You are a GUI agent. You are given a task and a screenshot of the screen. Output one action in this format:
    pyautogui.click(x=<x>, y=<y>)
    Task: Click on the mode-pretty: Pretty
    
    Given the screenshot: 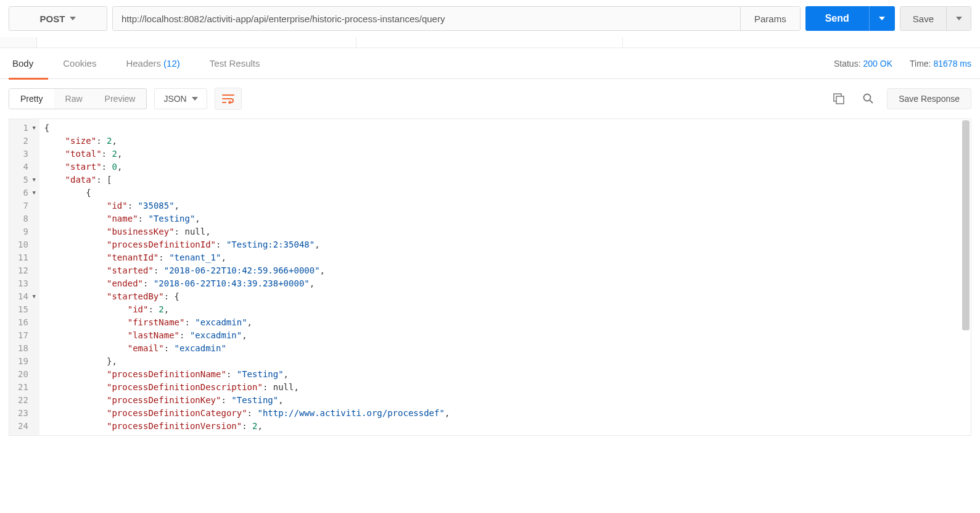 What is the action you would take?
    pyautogui.click(x=32, y=99)
    